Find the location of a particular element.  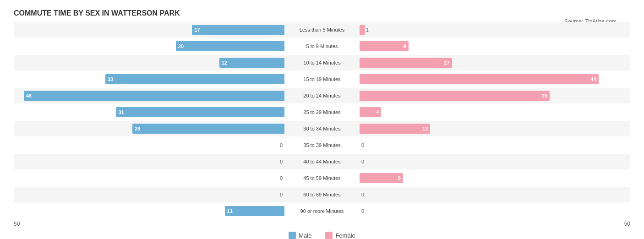

chart-row: 4820 to 24 Minutes35 is located at coordinates (322, 96).